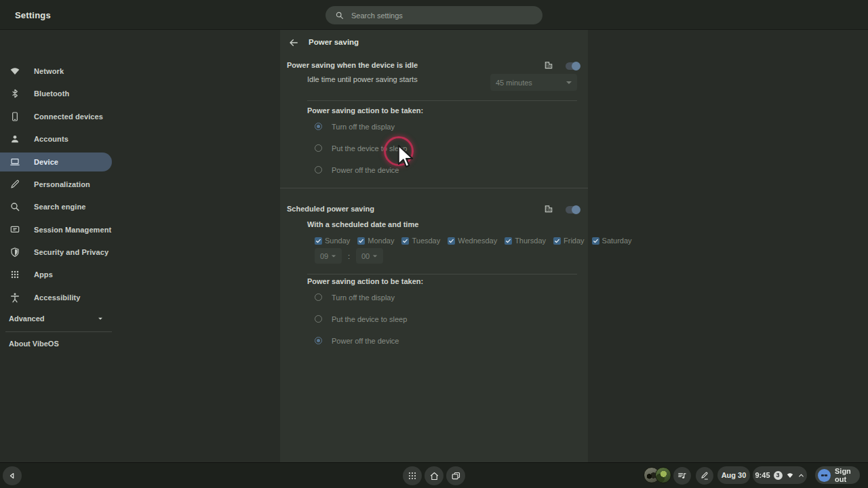 This screenshot has height=488, width=868. I want to click on sidebar-item-label: Connected devices, so click(68, 117).